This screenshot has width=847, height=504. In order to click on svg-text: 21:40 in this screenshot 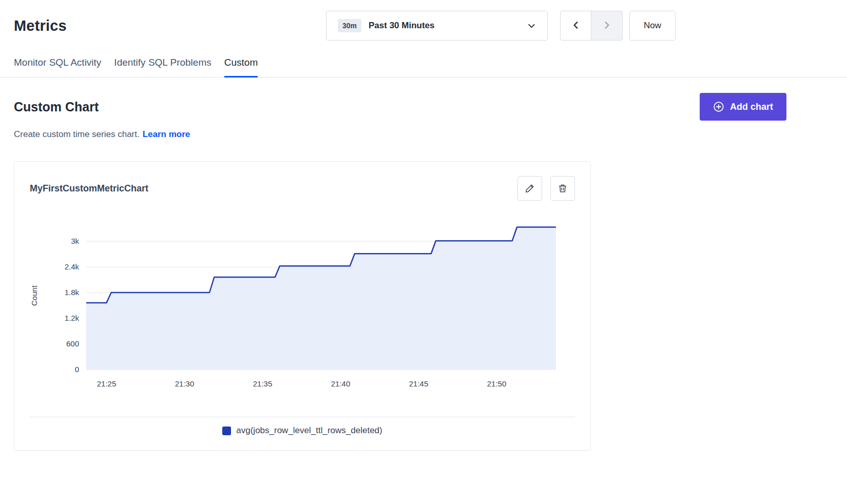, I will do `click(341, 384)`.